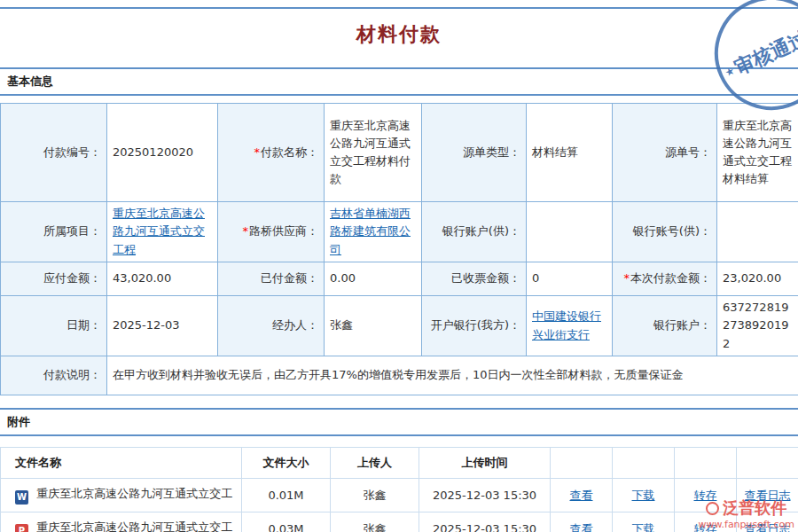 The width and height of the screenshot is (798, 532). What do you see at coordinates (665, 232) in the screenshot?
I see `bank-no-supplier-label: 银行账号(供)：` at bounding box center [665, 232].